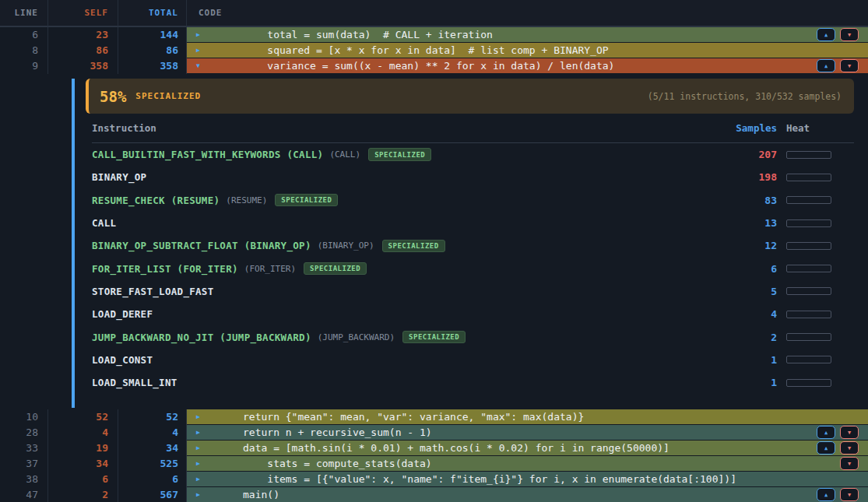 The width and height of the screenshot is (868, 502). What do you see at coordinates (153, 464) in the screenshot?
I see `total-samples-value: 525` at bounding box center [153, 464].